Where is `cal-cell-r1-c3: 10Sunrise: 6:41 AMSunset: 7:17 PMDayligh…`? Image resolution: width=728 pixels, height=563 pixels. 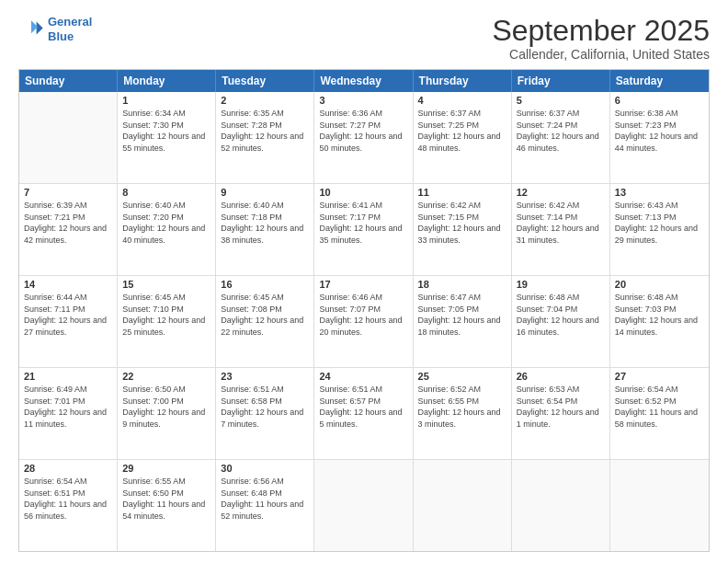 cal-cell-r1-c3: 10Sunrise: 6:41 AMSunset: 7:17 PMDayligh… is located at coordinates (364, 230).